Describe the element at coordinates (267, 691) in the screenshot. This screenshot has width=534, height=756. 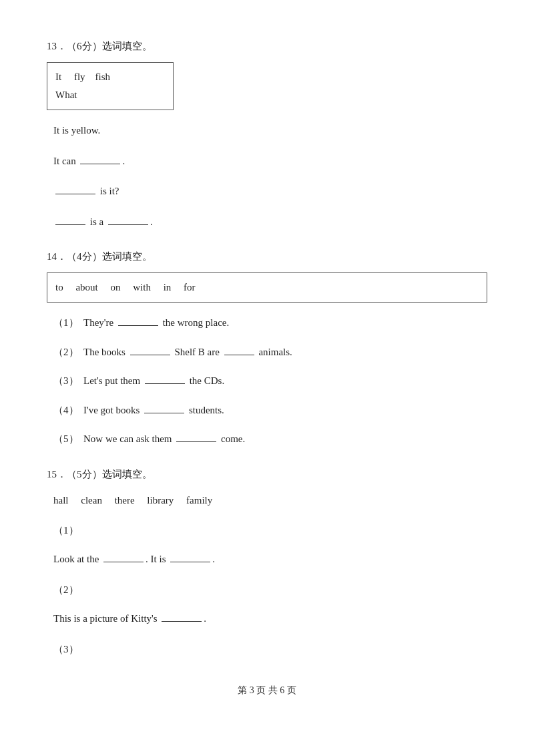
I see `footer-text: 第 3 页 共 6 页` at that location.